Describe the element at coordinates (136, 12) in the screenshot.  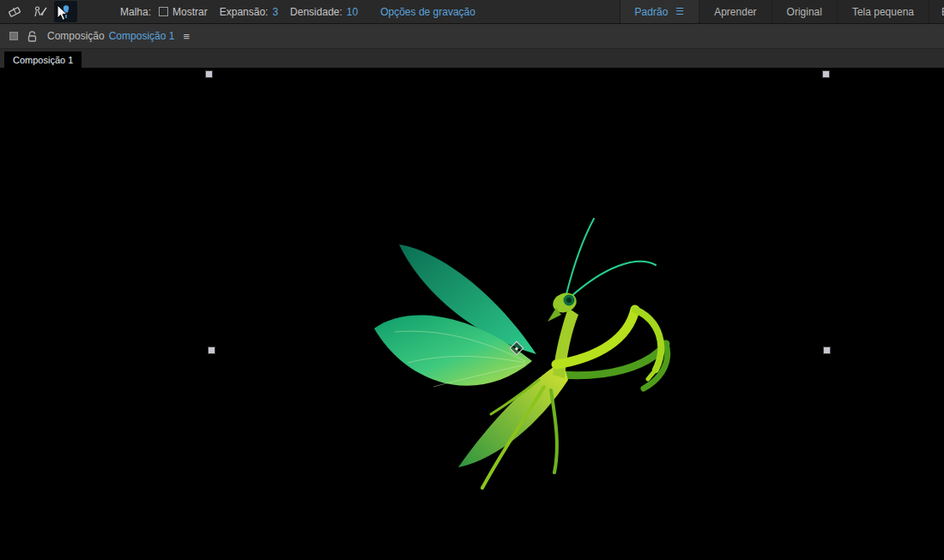
I see `mesh-label: Malha:` at that location.